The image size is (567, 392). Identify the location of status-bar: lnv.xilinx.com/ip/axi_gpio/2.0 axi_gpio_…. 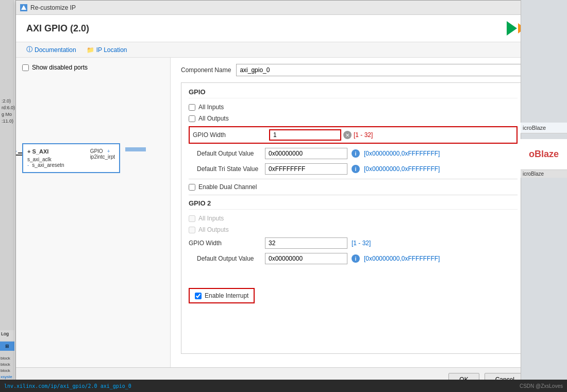
(284, 386).